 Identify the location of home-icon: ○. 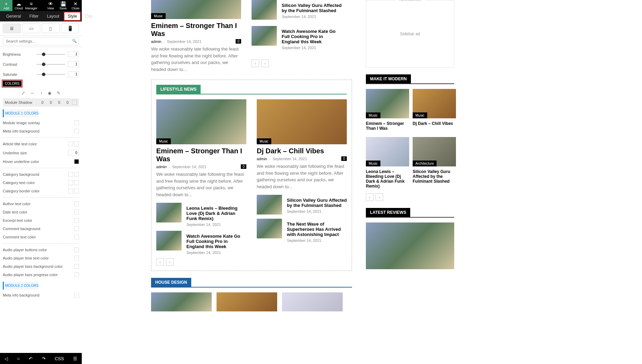
(18, 358).